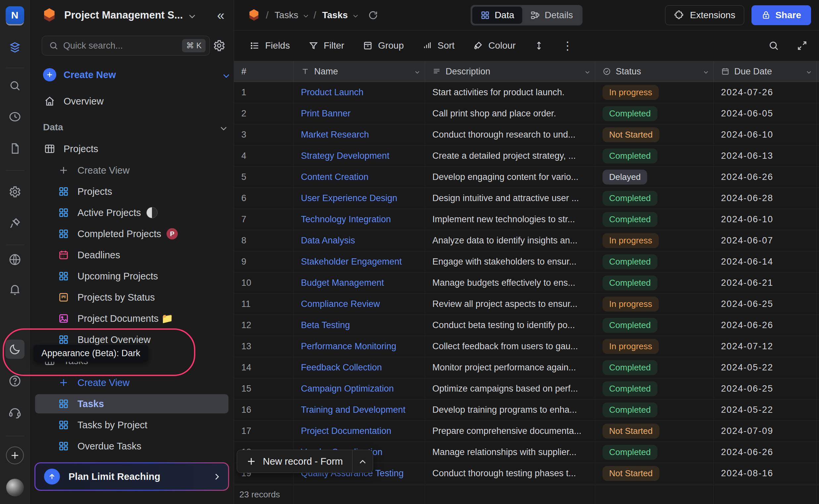 The height and width of the screenshot is (504, 819). Describe the element at coordinates (342, 283) in the screenshot. I see `record-link: Budget Management` at that location.